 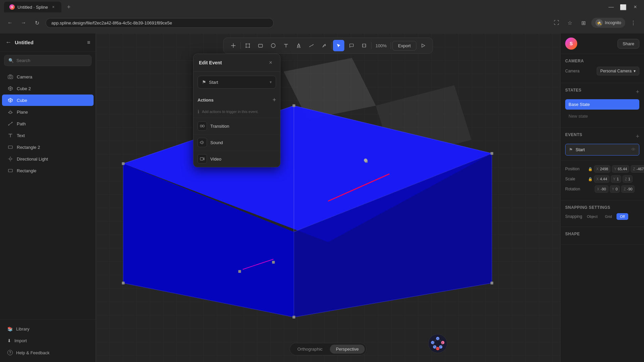 What do you see at coordinates (615, 189) in the screenshot?
I see `rotation-y-input: Y0` at bounding box center [615, 189].